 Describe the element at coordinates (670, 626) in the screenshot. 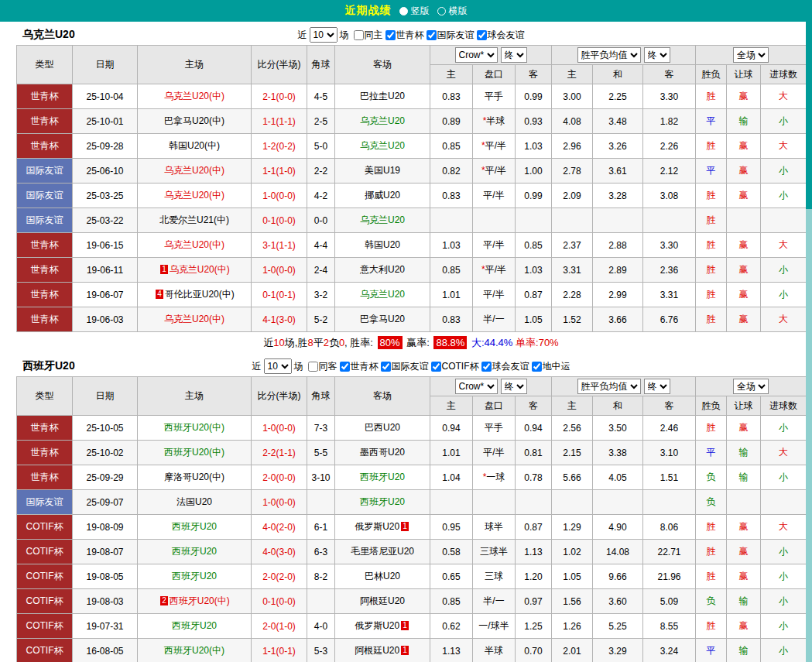

I see `away-win-odds: 8.55` at that location.